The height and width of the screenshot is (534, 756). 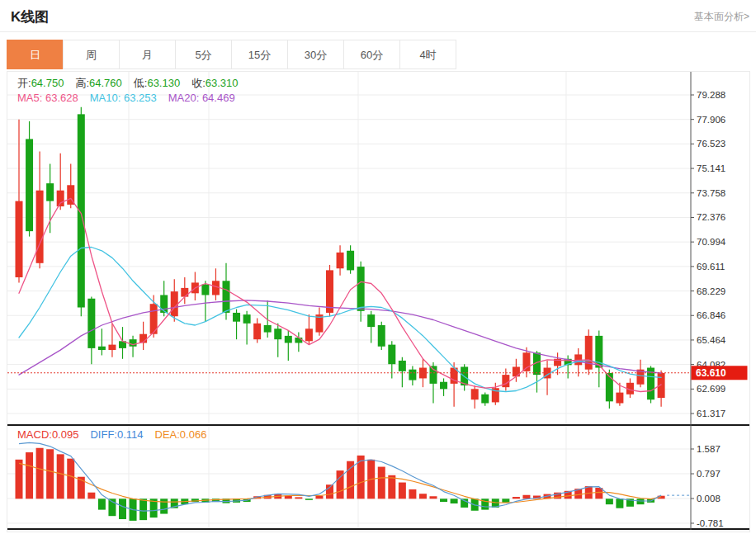 What do you see at coordinates (124, 97) in the screenshot?
I see `ma-legend-ma10: MA10: 63.253` at bounding box center [124, 97].